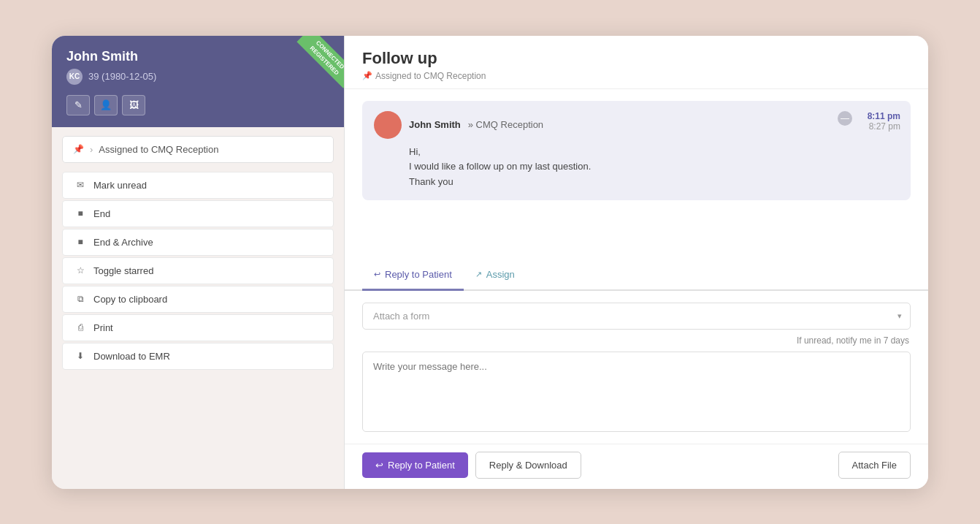  I want to click on time-secondary: 8:27 pm, so click(884, 126).